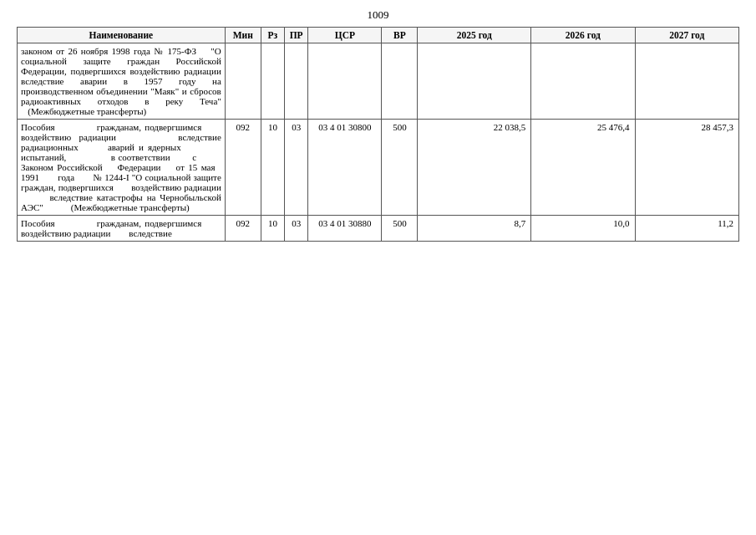 This screenshot has width=756, height=535. Describe the element at coordinates (583, 82) in the screenshot. I see `row1-y26` at that location.